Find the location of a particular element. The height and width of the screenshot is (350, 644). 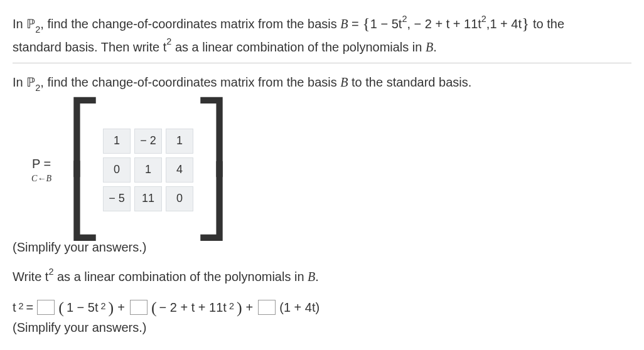

text: to the standard basis. is located at coordinates (411, 82).